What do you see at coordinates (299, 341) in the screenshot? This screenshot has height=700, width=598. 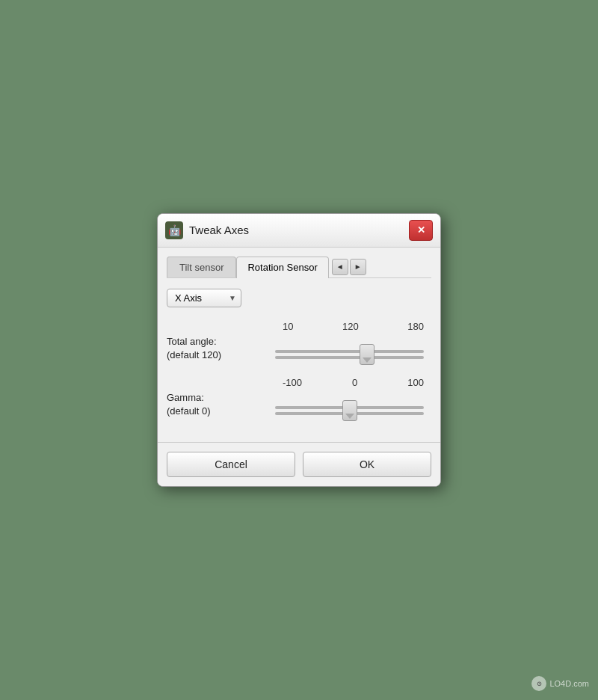 I see `total-angle-section: 10 120 180 Total angle: (default 120)` at bounding box center [299, 341].